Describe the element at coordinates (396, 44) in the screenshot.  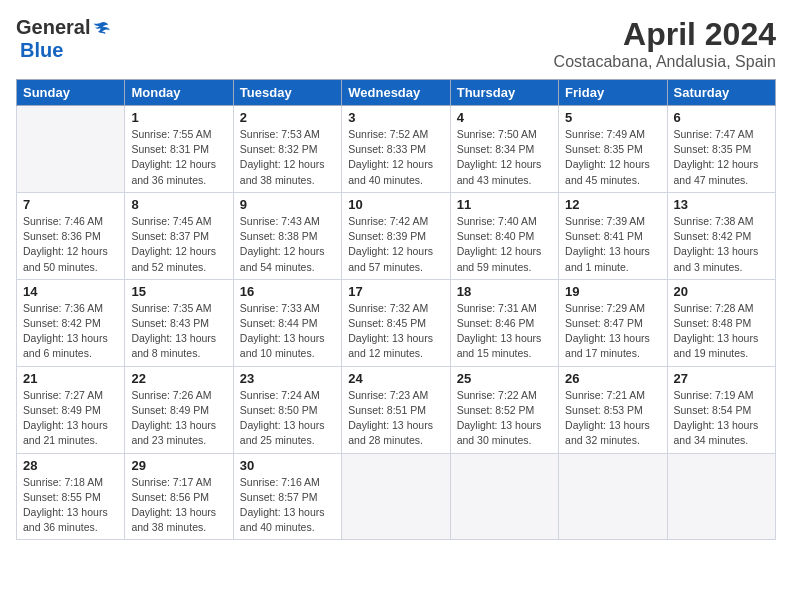
I see `header: General Blue April 2024 Costacabana, And…` at that location.